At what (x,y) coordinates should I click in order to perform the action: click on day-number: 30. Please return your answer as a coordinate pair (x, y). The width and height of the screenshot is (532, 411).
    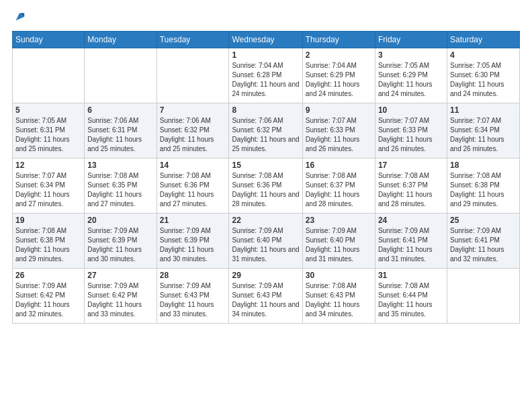
    Looking at the image, I should click on (339, 275).